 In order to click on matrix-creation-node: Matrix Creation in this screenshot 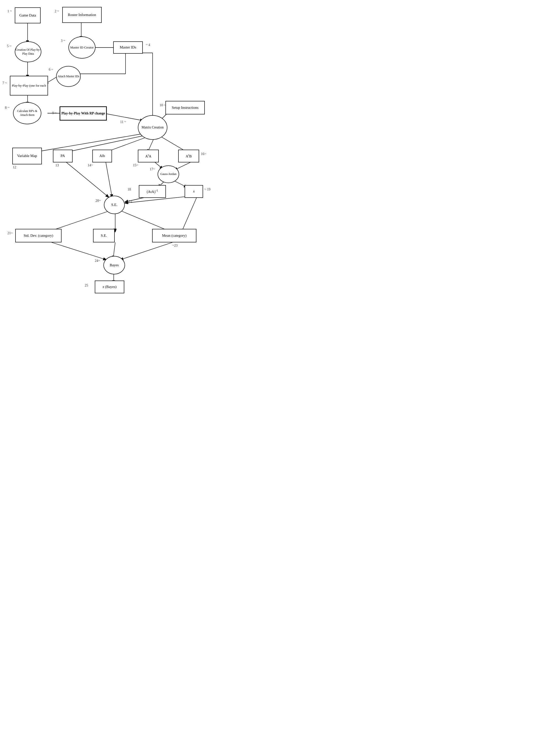, I will do `click(153, 127)`.